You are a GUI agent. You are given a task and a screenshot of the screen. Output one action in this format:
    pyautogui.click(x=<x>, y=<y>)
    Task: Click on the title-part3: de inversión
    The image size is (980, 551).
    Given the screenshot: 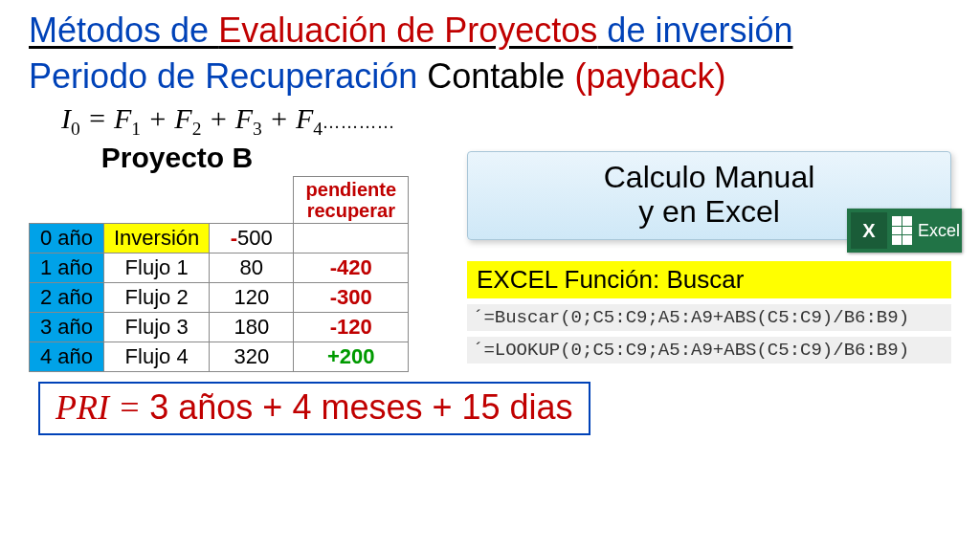 What is the action you would take?
    pyautogui.click(x=695, y=31)
    